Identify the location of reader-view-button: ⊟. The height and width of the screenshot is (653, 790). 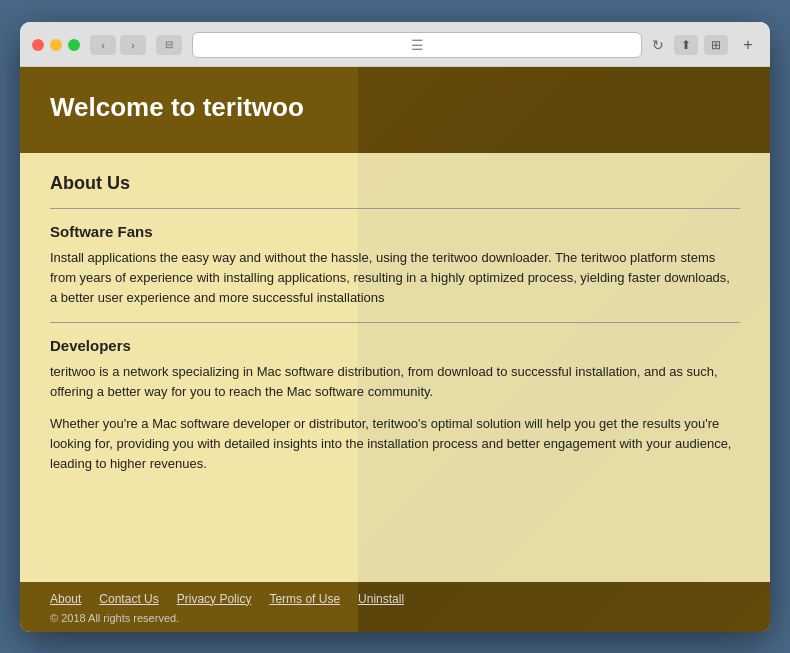
(169, 45).